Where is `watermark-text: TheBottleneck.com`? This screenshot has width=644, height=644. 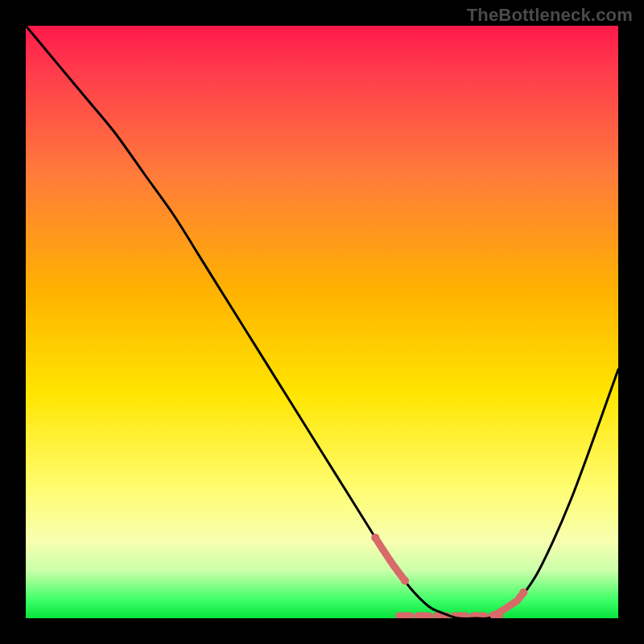 watermark-text: TheBottleneck.com is located at coordinates (550, 15).